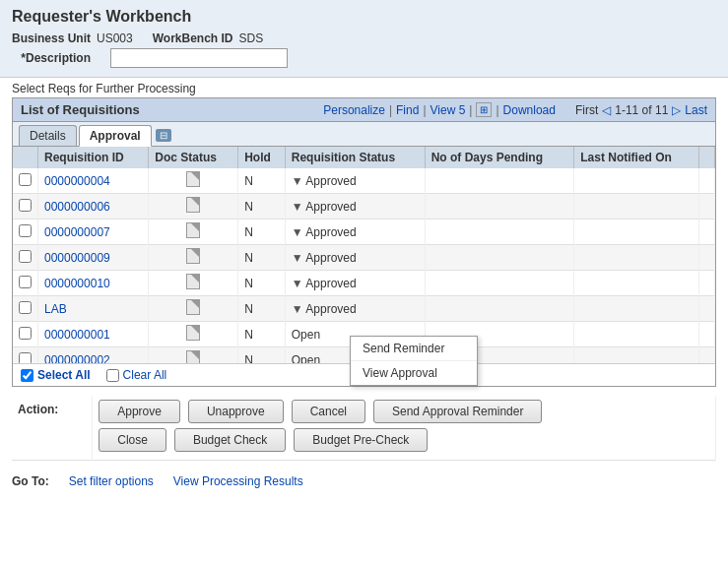 This screenshot has height=565, width=728. I want to click on workbench-id-value: SDS, so click(252, 38).